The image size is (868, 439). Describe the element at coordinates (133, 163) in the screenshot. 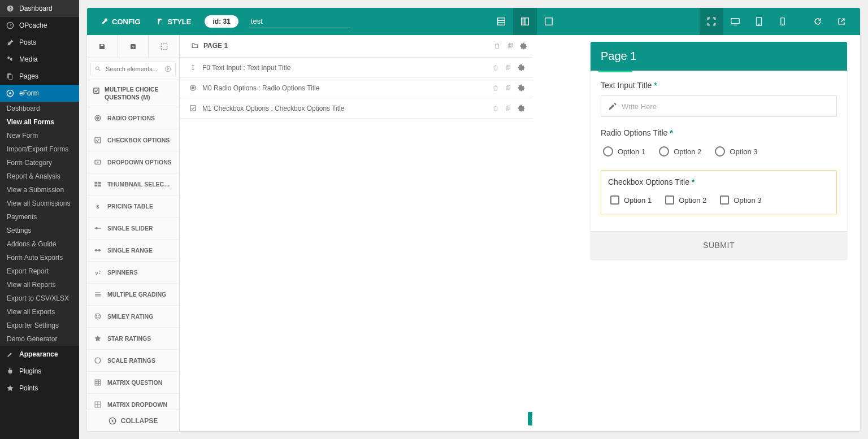

I see `element-dropdown-options: DROPDOWN OPTIONS` at that location.